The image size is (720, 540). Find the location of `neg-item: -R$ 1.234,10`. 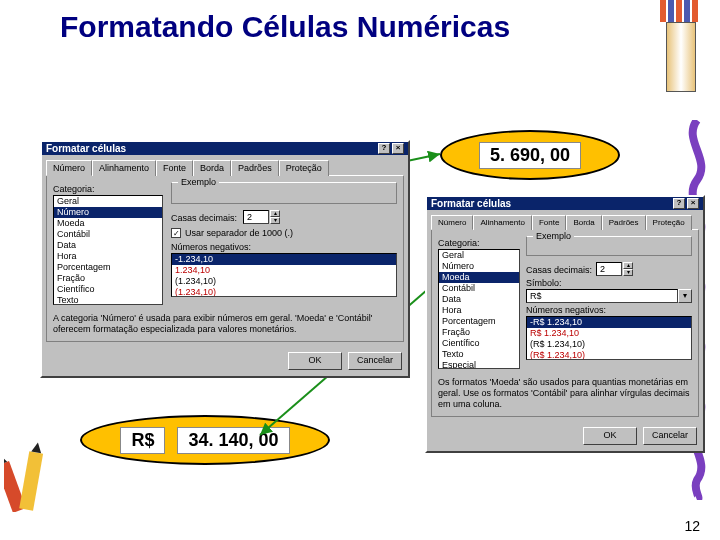

neg-item: -R$ 1.234,10 is located at coordinates (609, 322).